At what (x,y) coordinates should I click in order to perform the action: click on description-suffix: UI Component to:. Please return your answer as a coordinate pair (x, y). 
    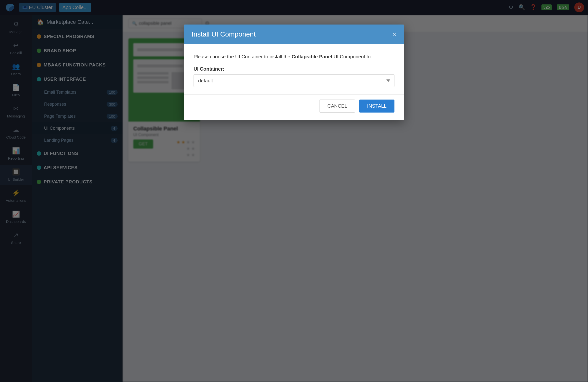
    Looking at the image, I should click on (352, 57).